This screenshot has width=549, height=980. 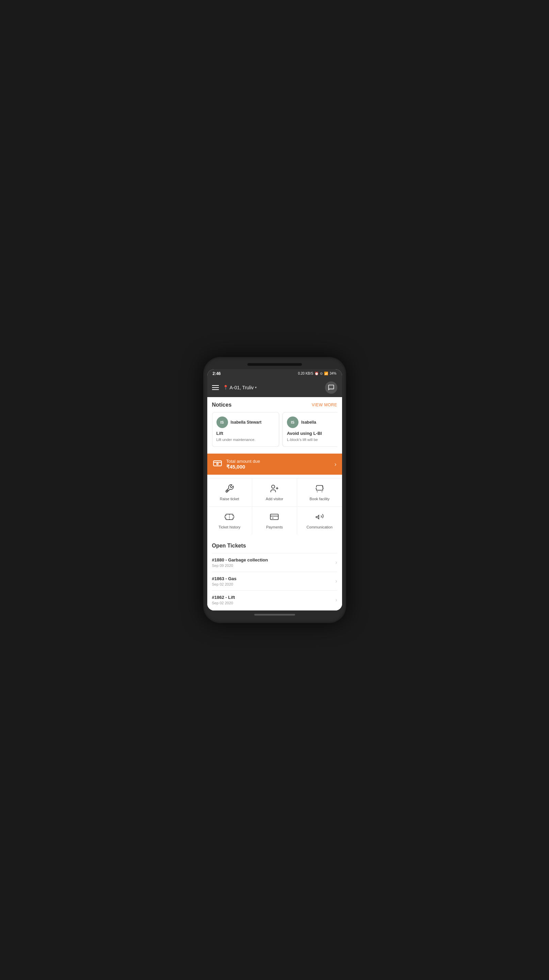 I want to click on payment-chevron-right-icon: ›, so click(x=336, y=464).